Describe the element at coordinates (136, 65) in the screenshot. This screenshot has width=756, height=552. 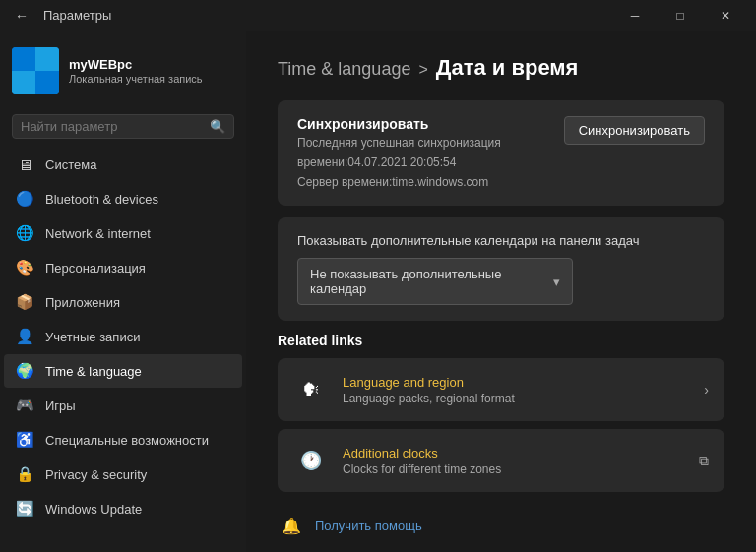
I see `user-name: myWEBpc` at that location.